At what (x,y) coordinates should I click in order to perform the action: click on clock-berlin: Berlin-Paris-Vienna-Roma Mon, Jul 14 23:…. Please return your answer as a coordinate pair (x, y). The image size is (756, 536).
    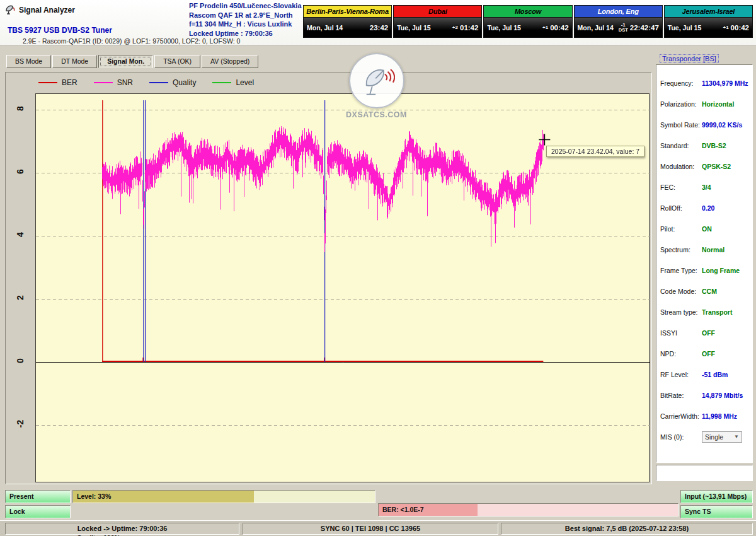
    Looking at the image, I should click on (348, 21).